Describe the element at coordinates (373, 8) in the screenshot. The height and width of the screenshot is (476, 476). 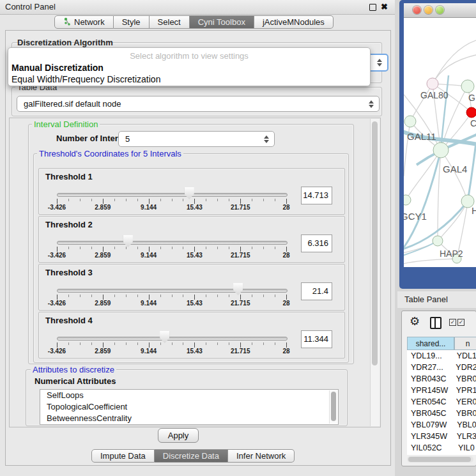
I see `float-window-icon` at that location.